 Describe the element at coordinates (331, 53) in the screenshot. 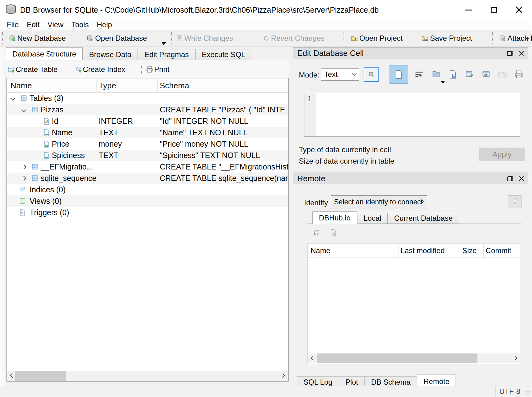

I see `edit-cell-title: Edit Database Cell` at that location.